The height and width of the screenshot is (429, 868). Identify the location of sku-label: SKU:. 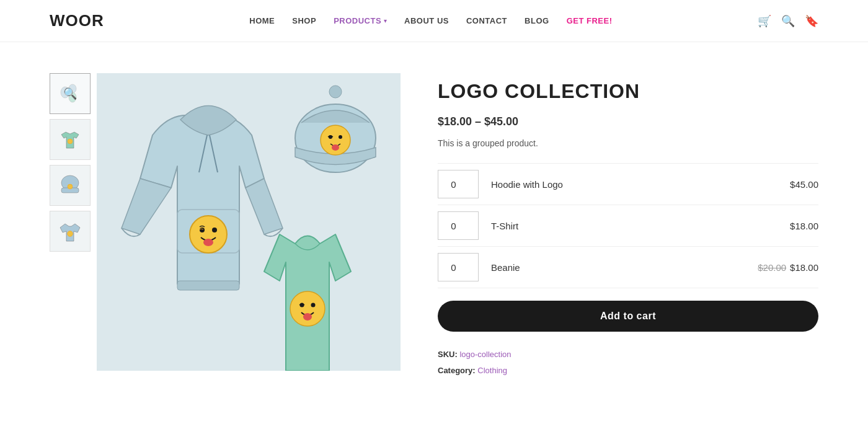
(448, 355).